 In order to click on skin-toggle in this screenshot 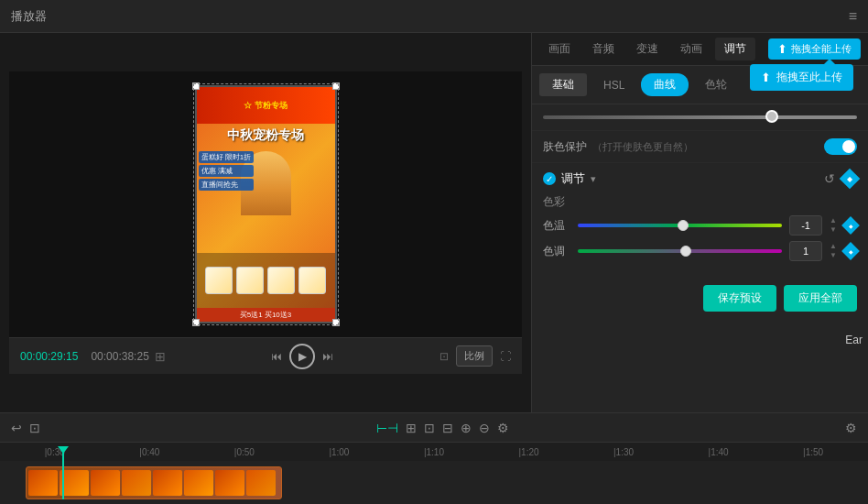, I will do `click(841, 147)`.